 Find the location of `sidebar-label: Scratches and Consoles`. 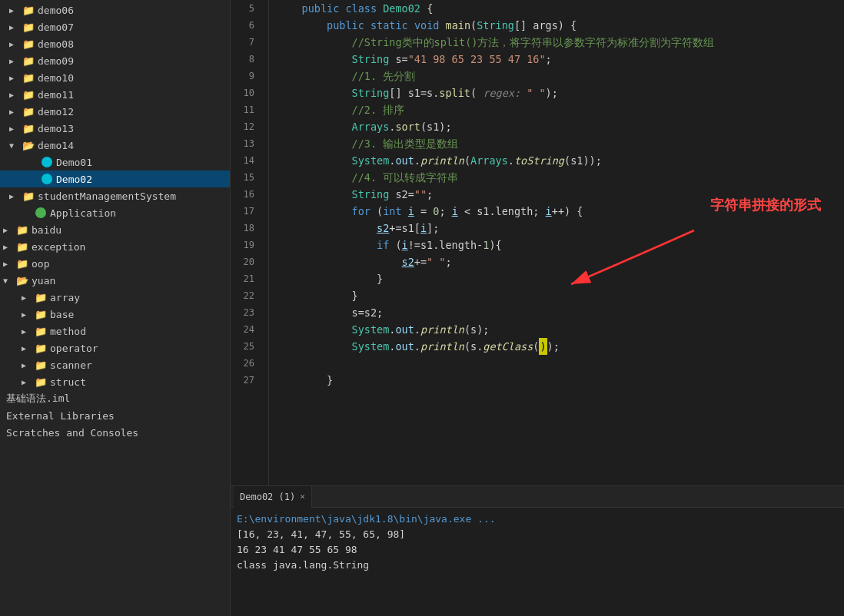

sidebar-label: Scratches and Consoles is located at coordinates (72, 433).